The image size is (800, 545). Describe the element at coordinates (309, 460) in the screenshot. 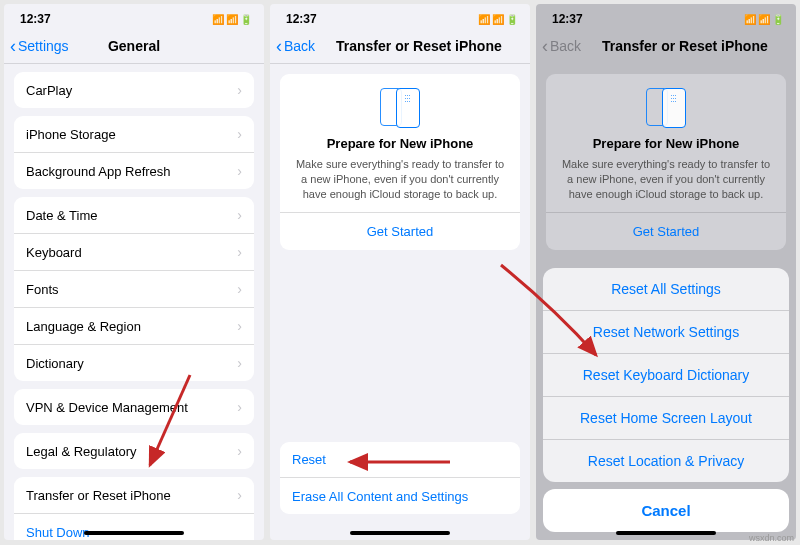

I see `row-label: Reset` at that location.